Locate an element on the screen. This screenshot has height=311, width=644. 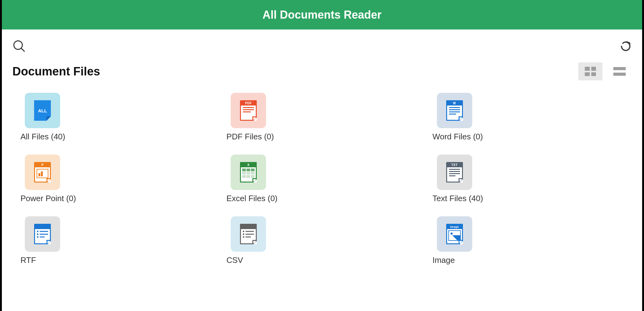
category-text-files: TXT Text Files (40) is located at coordinates (528, 179).